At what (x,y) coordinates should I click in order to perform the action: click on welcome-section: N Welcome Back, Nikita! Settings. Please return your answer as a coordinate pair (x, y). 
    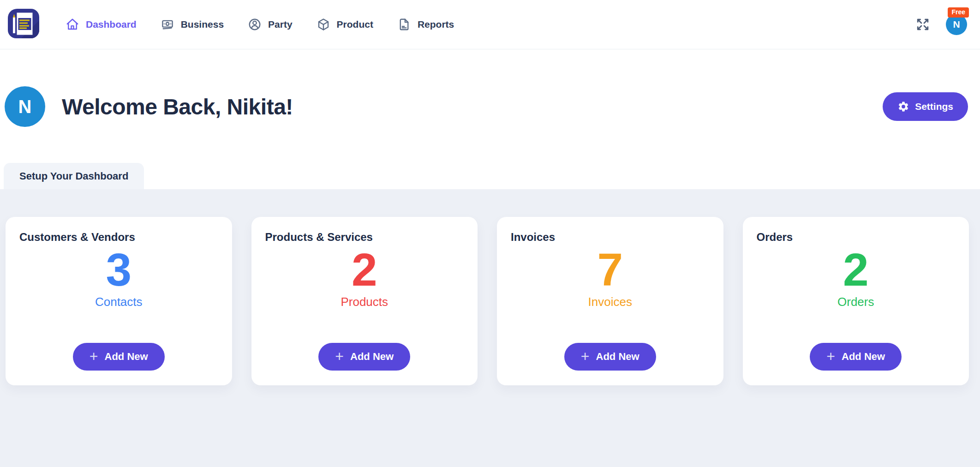
    Looking at the image, I should click on (486, 107).